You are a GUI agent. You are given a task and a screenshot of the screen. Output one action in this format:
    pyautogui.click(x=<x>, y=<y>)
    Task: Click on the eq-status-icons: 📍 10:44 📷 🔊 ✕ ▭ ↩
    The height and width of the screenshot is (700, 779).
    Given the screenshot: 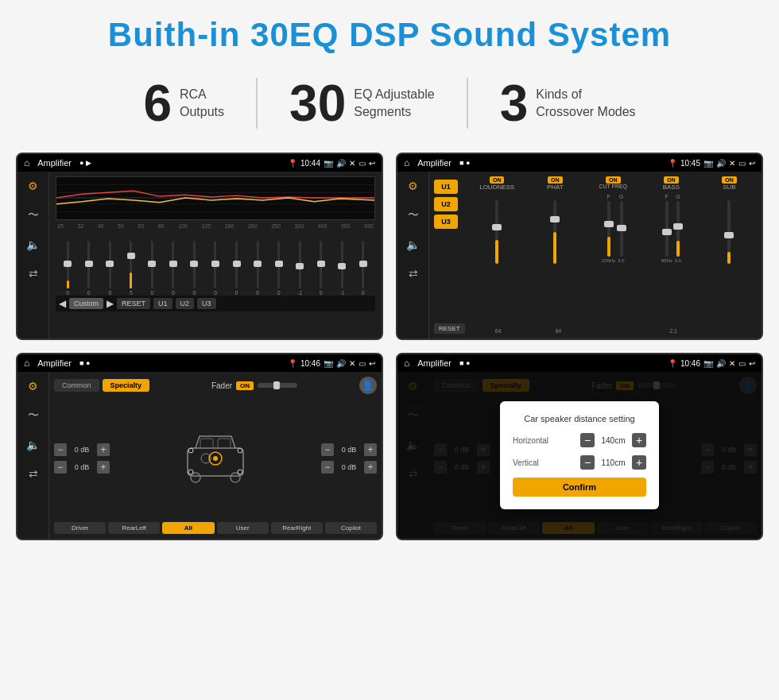 What is the action you would take?
    pyautogui.click(x=331, y=164)
    